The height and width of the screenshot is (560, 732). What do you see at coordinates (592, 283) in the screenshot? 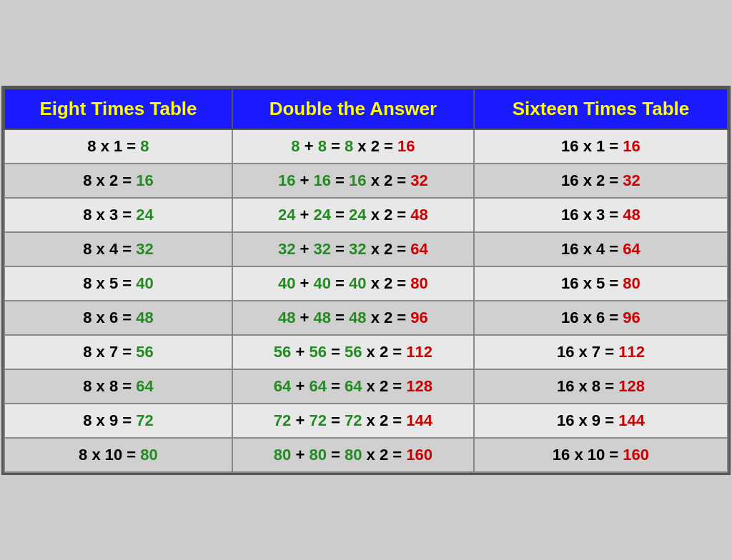
I see `sixteen-prefix: 16 x 5 =` at bounding box center [592, 283].